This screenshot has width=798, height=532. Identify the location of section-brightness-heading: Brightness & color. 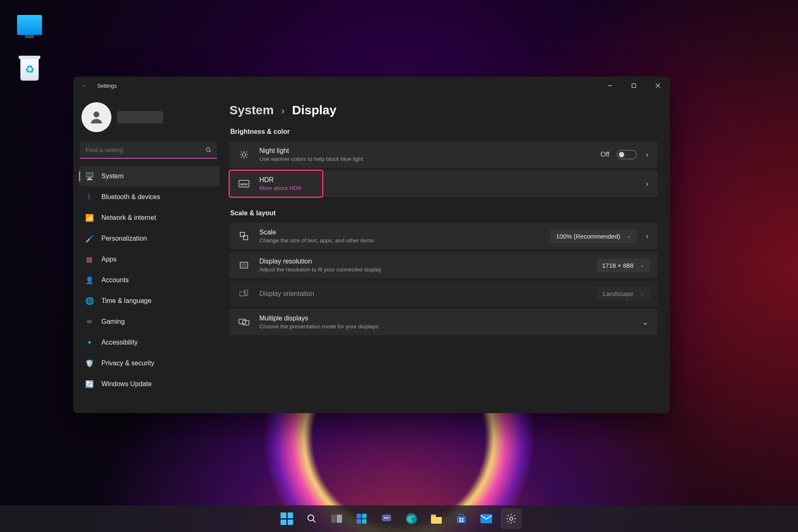
(444, 132).